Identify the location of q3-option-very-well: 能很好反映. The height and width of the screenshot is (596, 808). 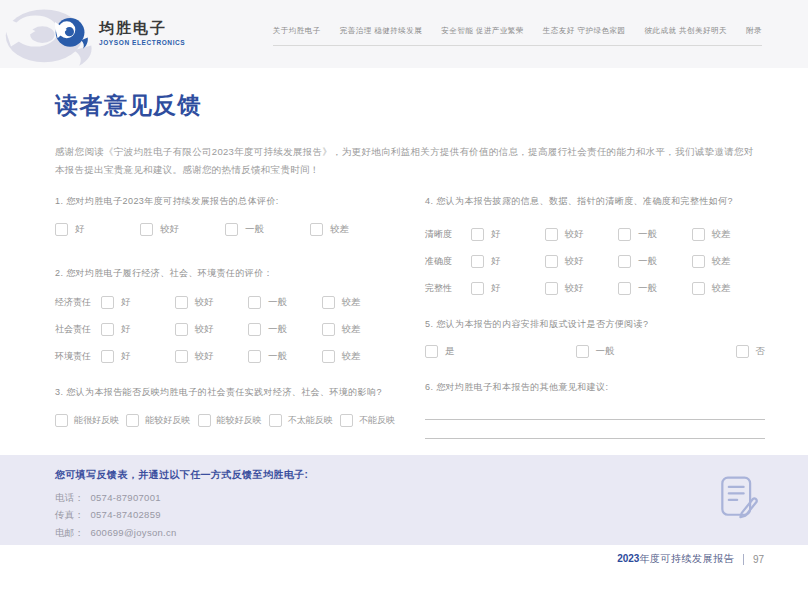
(87, 420).